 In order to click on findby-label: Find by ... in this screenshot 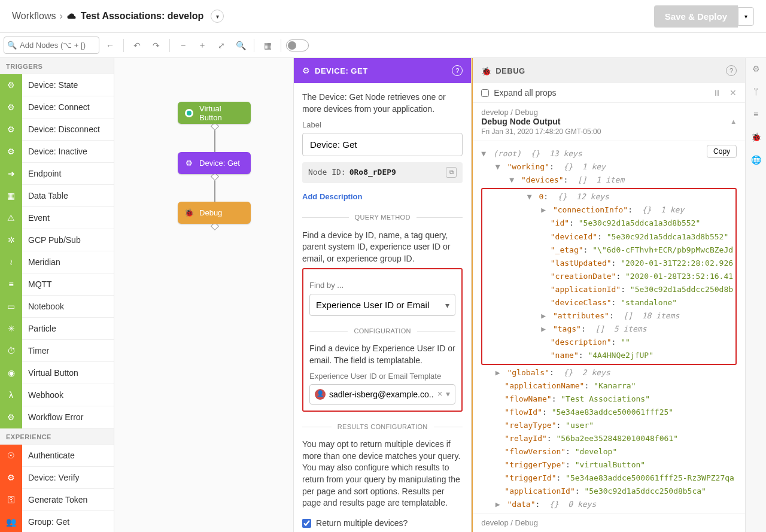, I will do `click(382, 285)`.